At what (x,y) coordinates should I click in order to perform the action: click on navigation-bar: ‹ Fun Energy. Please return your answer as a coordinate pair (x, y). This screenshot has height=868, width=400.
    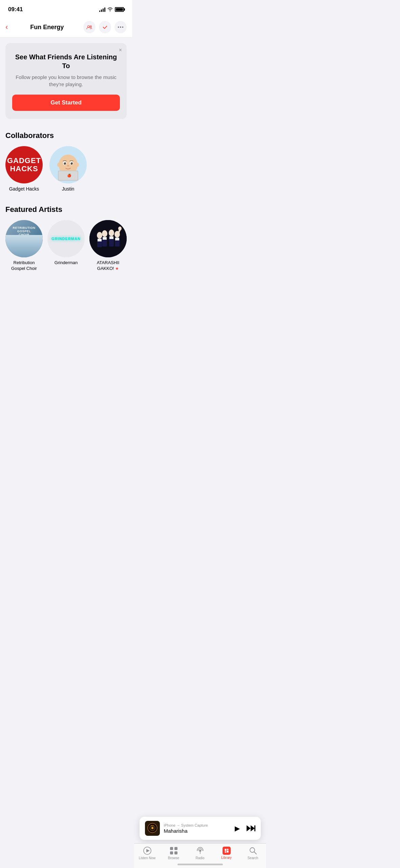
    Looking at the image, I should click on (66, 27).